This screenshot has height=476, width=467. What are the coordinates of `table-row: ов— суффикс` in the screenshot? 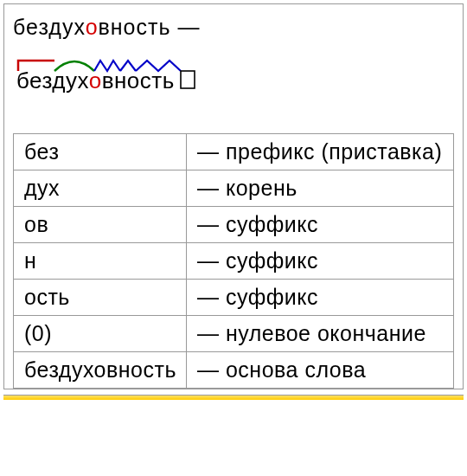 It's located at (234, 225).